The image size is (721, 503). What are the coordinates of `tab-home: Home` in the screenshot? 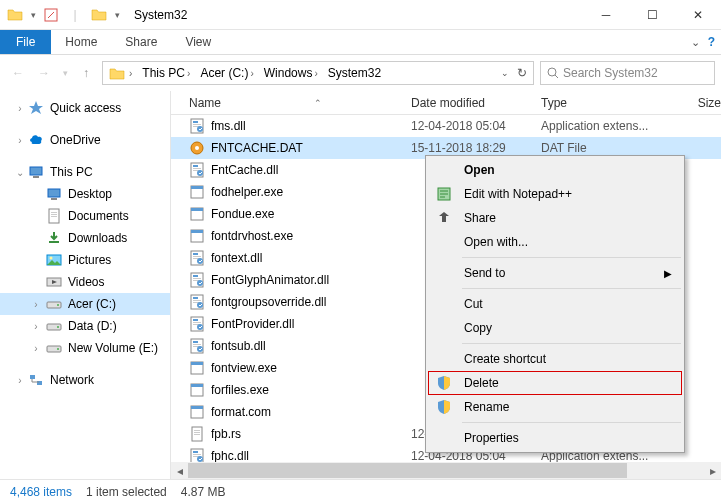 It's located at (81, 42).